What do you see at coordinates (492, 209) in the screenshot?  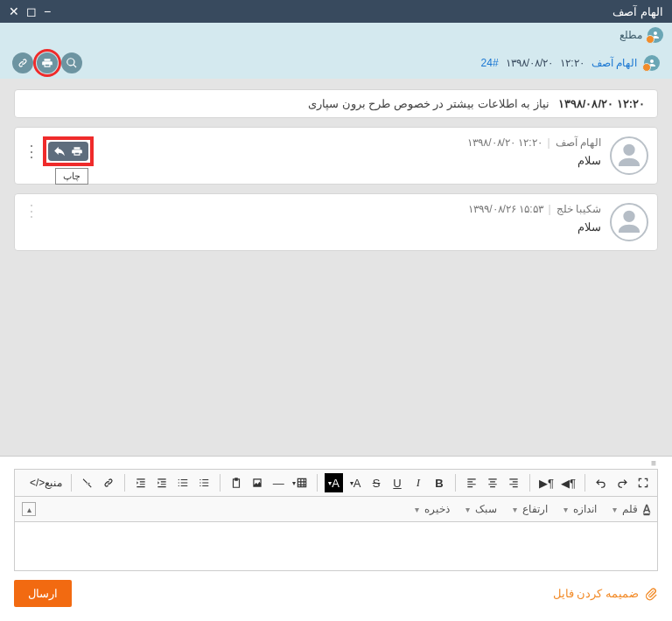 I see `message-date: ۱۳۹۹/۰۸/۲۶` at bounding box center [492, 209].